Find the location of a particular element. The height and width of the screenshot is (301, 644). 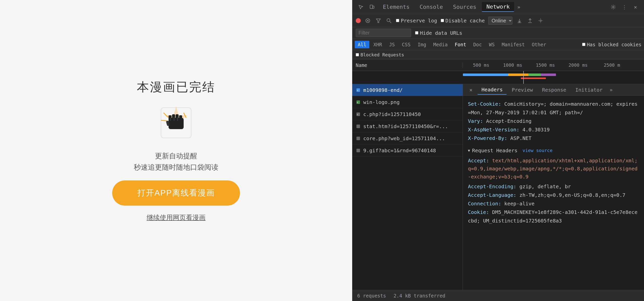

timeline-waterfall is located at coordinates (498, 78).